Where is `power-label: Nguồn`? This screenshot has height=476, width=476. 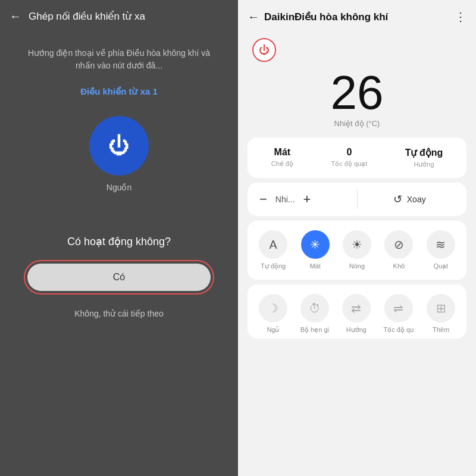 power-label: Nguồn is located at coordinates (119, 187).